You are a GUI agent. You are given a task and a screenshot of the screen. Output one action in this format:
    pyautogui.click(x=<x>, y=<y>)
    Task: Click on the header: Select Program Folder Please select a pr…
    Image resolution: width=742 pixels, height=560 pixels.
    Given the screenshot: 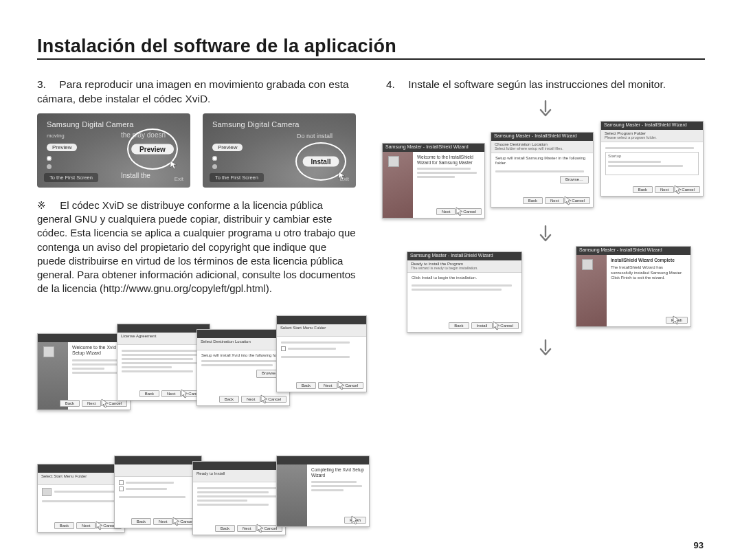 What is the action you would take?
    pyautogui.click(x=652, y=136)
    